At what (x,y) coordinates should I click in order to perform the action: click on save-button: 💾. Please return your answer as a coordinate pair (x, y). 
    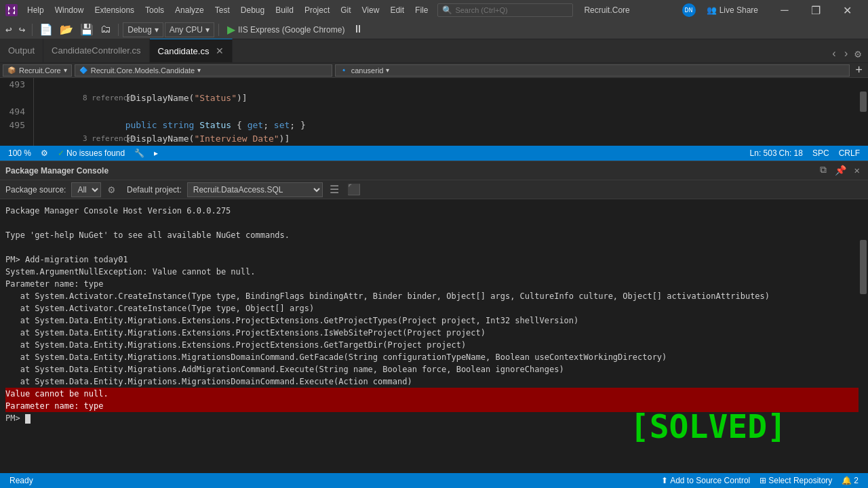
    Looking at the image, I should click on (87, 30).